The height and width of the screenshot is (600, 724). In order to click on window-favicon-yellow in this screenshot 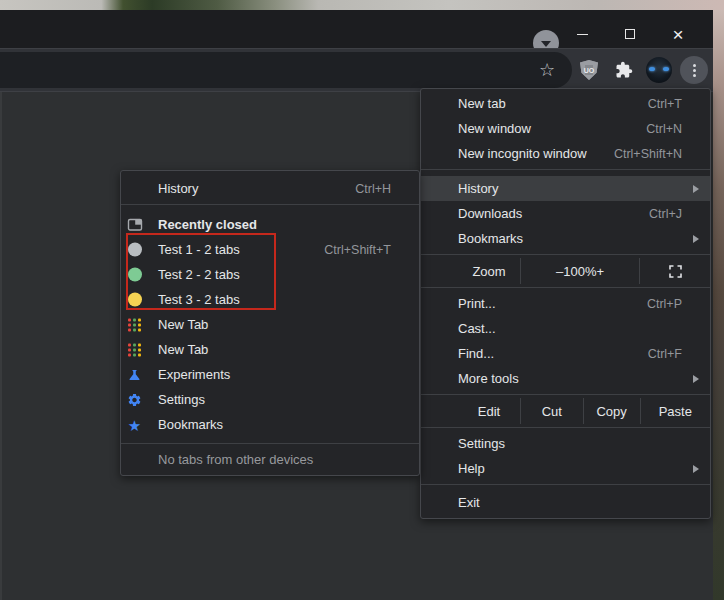, I will do `click(134, 300)`.